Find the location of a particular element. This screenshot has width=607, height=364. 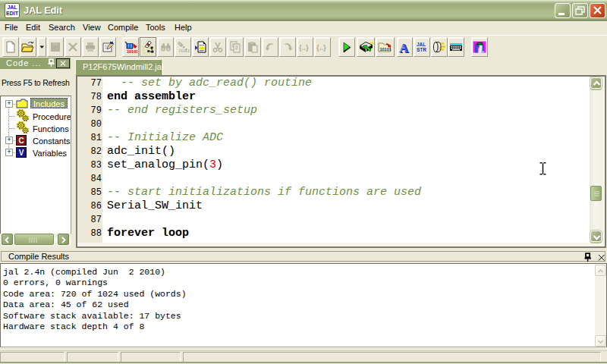

svg-text: FEHLE is located at coordinates (184, 52).